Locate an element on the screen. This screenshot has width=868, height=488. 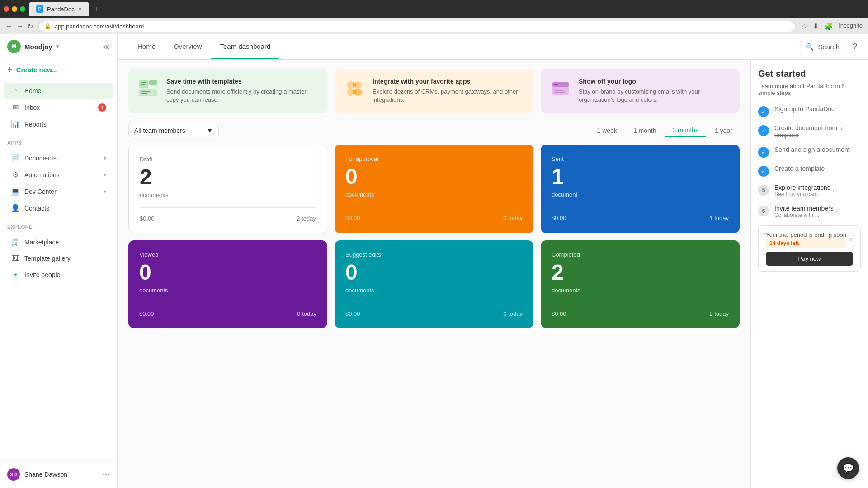
close-window-button is located at coordinates (6, 9).